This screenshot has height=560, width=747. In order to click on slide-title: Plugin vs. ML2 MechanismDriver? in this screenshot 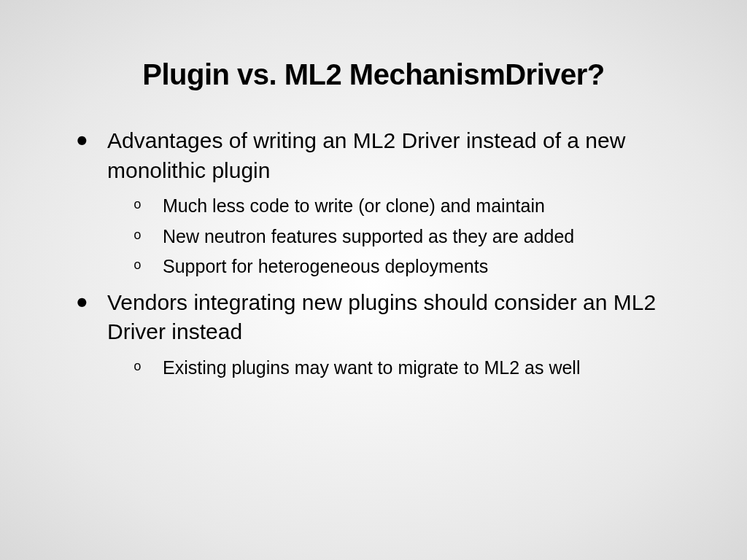, I will do `click(374, 74)`.